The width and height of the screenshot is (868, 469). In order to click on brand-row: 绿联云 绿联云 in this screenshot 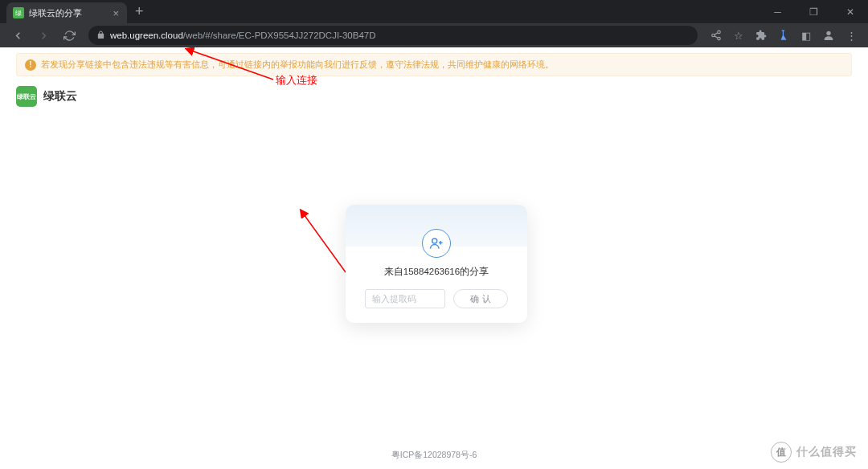, I will do `click(434, 96)`.